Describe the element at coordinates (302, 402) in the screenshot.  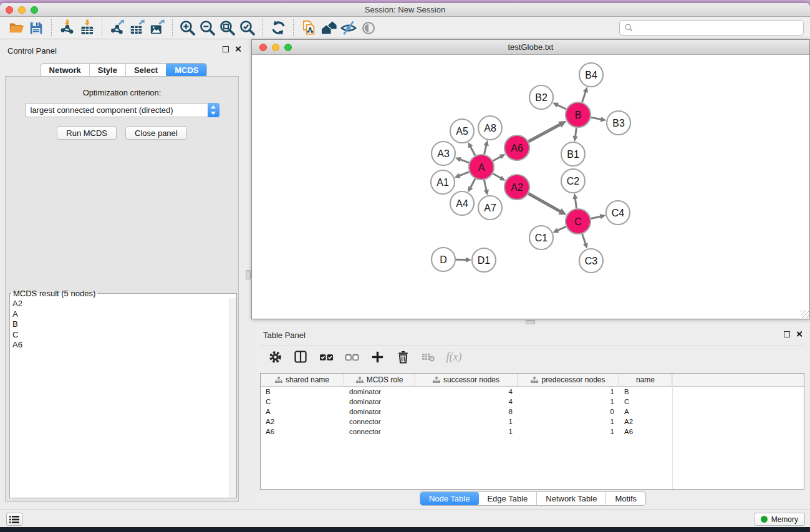
I see `cell-shared-name: C` at that location.